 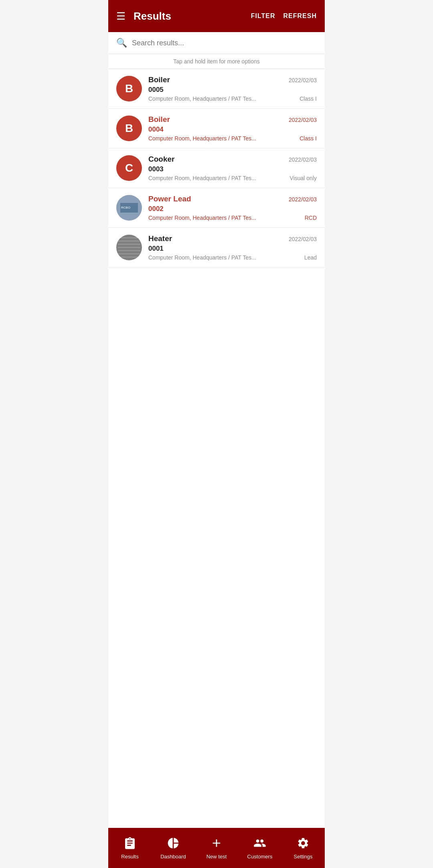 What do you see at coordinates (130, 845) in the screenshot?
I see `clipboard-icon` at bounding box center [130, 845].